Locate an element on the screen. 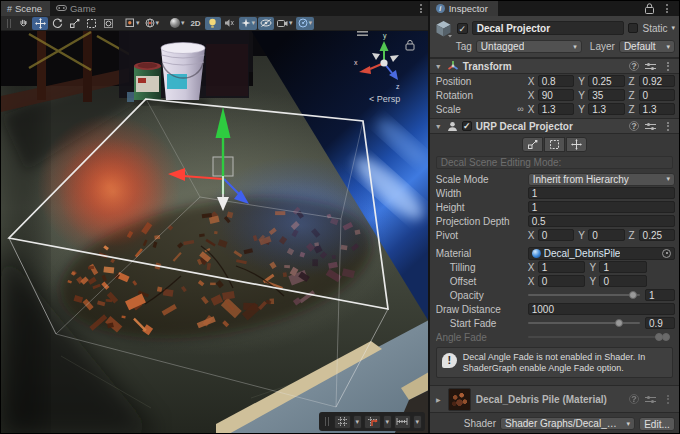 This screenshot has width=680, height=434. draw-mode-dropdown: ▾ is located at coordinates (178, 24).